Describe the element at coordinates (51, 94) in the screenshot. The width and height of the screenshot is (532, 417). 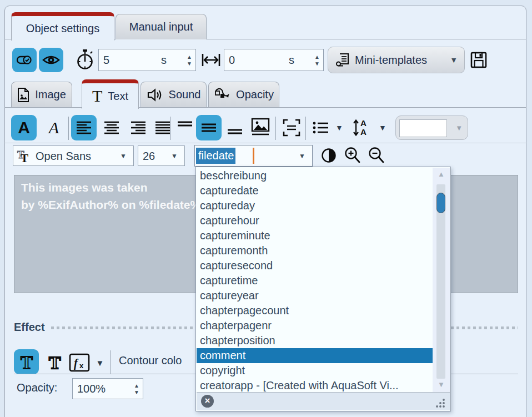
I see `tab-image-label: Image` at that location.